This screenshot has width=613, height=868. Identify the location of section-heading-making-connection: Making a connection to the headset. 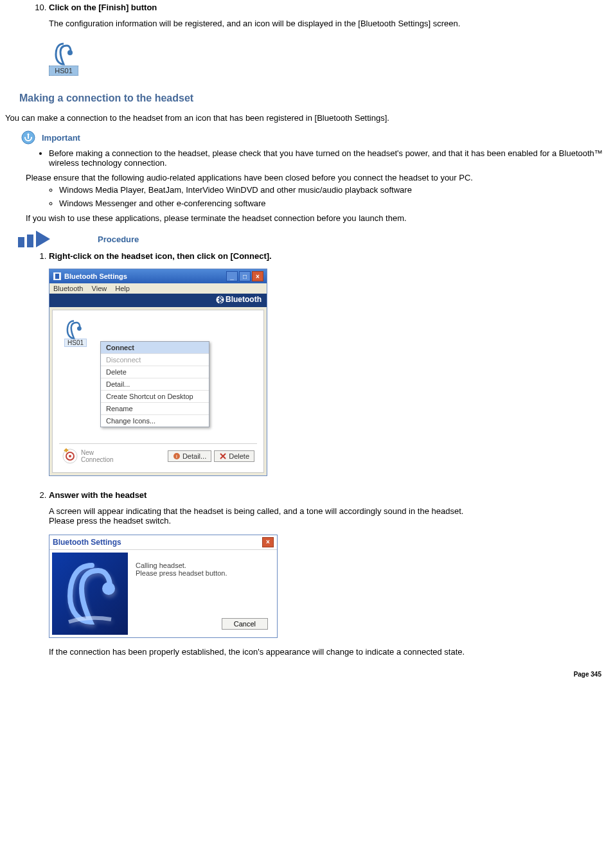
(314, 98).